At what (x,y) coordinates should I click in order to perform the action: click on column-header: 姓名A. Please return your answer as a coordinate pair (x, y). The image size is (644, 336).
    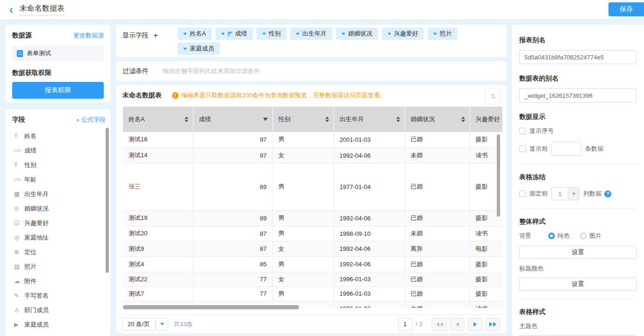
    Looking at the image, I should click on (158, 119).